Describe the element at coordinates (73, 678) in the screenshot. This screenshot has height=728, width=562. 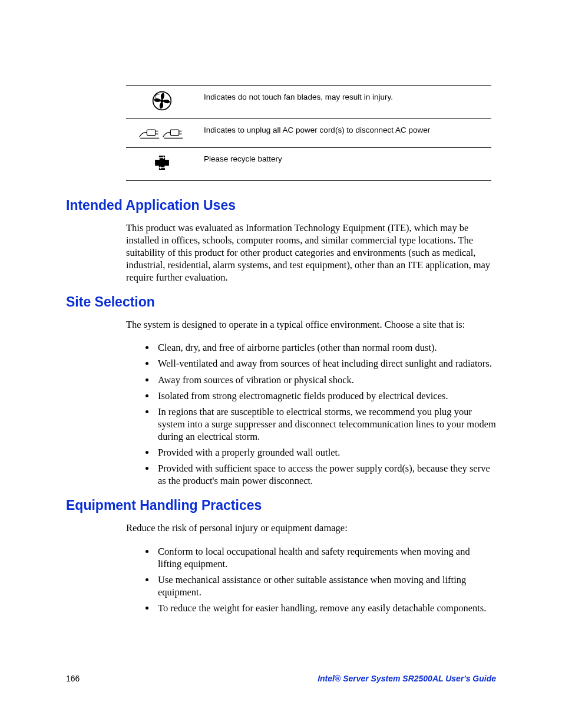
I see `page-number: 166` at that location.